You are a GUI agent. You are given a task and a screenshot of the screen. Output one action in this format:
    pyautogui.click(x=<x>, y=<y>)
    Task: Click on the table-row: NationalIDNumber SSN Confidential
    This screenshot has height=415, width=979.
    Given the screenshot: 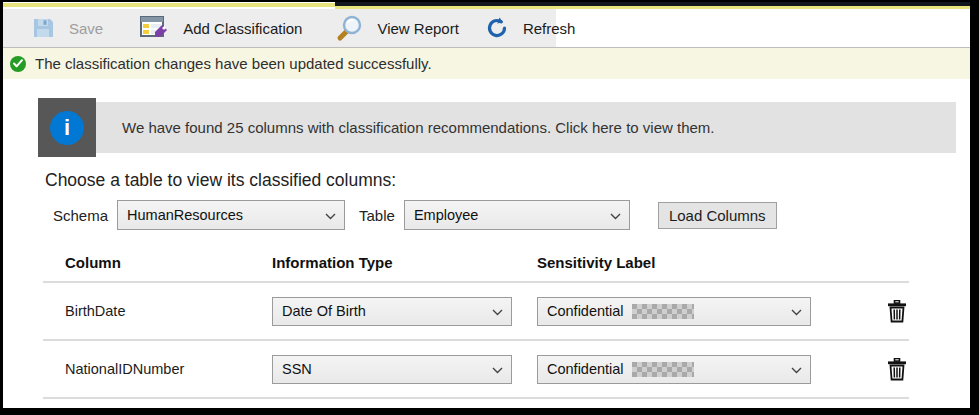 What is the action you would take?
    pyautogui.click(x=476, y=369)
    